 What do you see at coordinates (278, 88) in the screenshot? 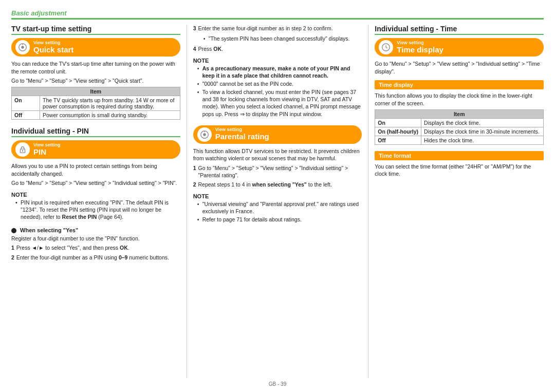
I see `col2-note: NOTE As a precautionary measure, make a …` at bounding box center [278, 88].